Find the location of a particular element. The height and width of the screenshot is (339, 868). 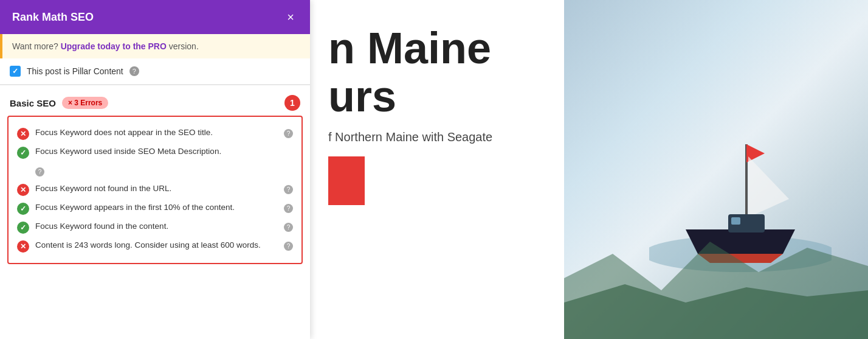

pillar-help-icon: ? is located at coordinates (134, 71).